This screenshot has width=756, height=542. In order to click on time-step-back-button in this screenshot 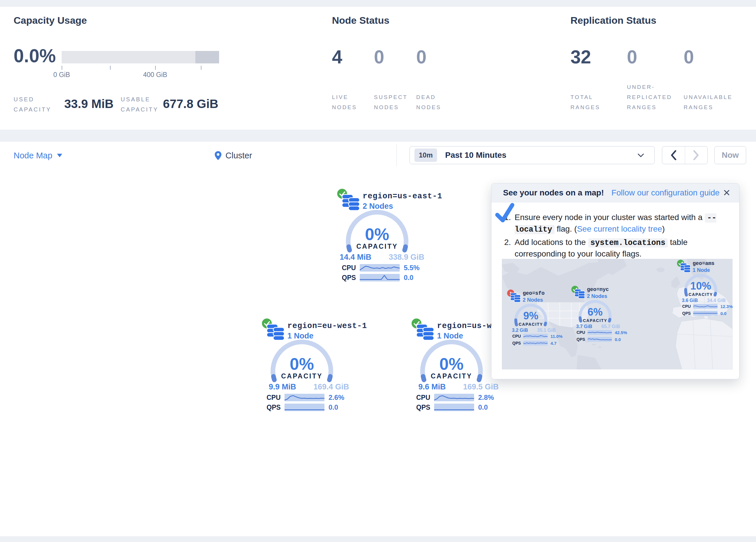, I will do `click(674, 155)`.